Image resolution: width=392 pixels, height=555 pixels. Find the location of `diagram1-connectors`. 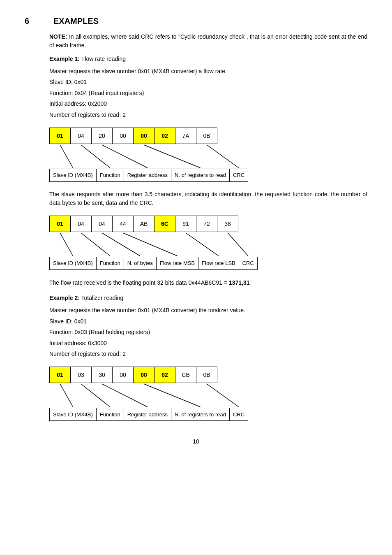

diagram1-connectors is located at coordinates (208, 156).